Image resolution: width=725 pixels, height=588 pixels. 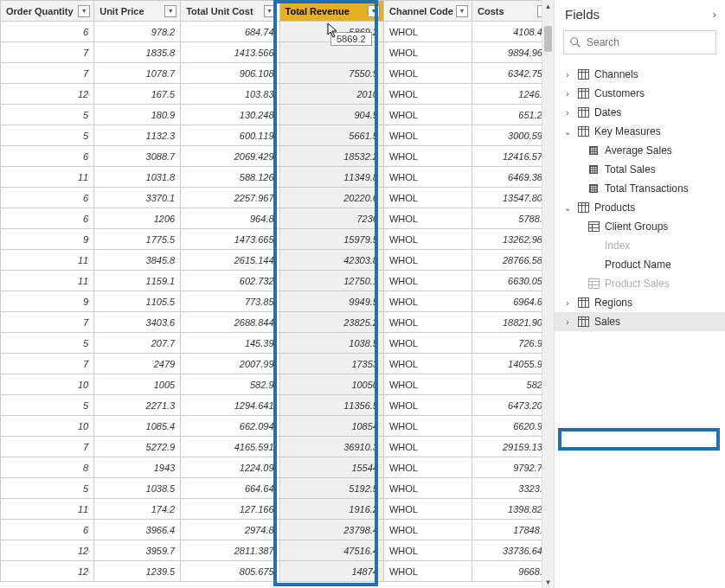 What do you see at coordinates (277, 406) in the screenshot?
I see `table-row: 52271.31294.64111356.5WHOL6473.205` at bounding box center [277, 406].